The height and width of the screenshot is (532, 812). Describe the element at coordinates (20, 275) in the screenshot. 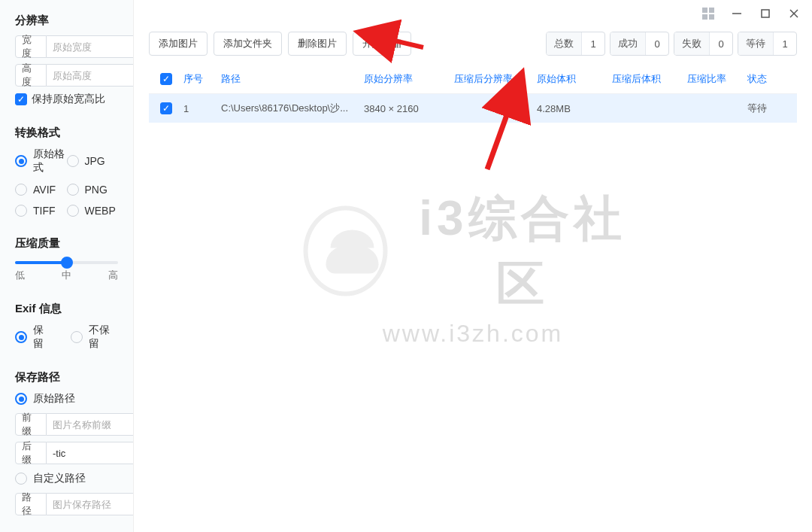

I see `quality-low-label: 低` at that location.